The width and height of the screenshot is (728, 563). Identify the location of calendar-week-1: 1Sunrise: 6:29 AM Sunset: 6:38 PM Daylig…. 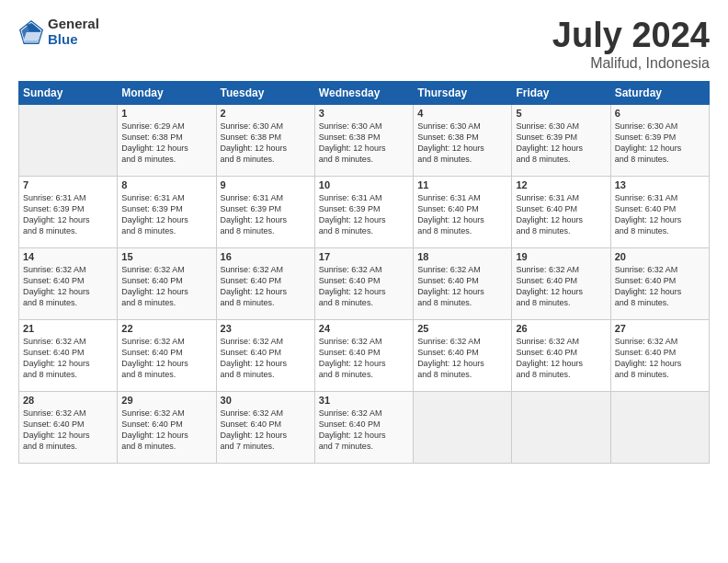
(364, 140).